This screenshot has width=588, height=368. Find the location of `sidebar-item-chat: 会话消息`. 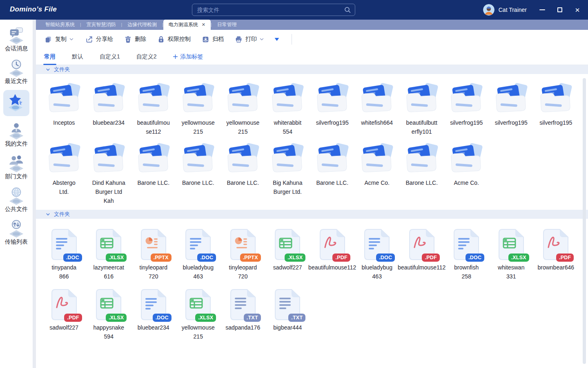

sidebar-item-chat: 会话消息 is located at coordinates (16, 39).